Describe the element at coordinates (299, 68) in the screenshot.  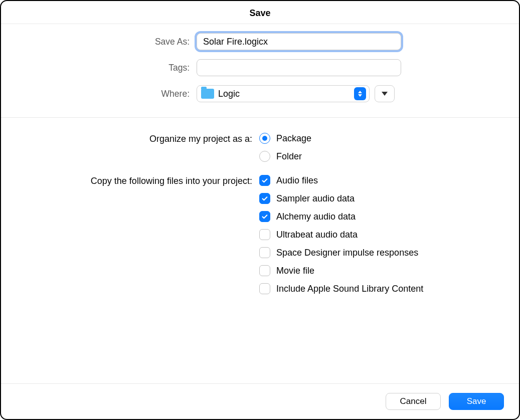
I see `tags-input` at that location.